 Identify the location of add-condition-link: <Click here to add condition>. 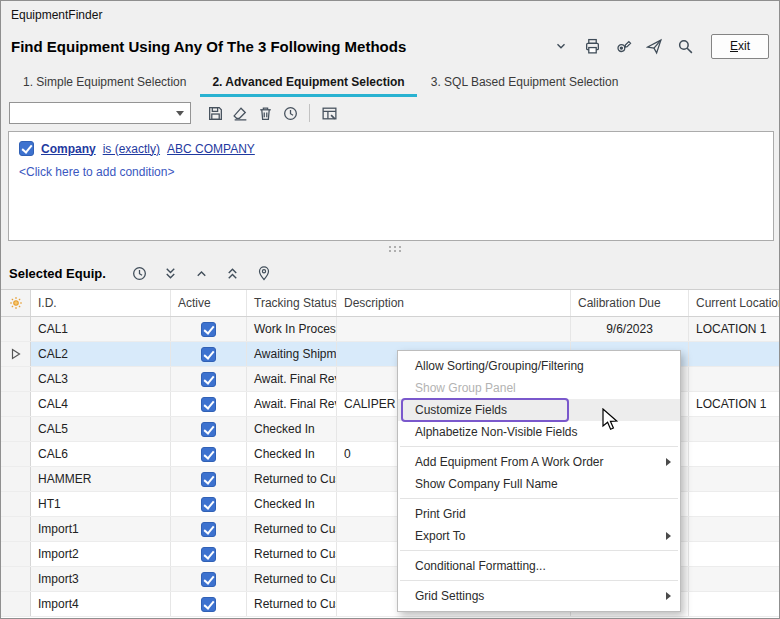
(96, 172).